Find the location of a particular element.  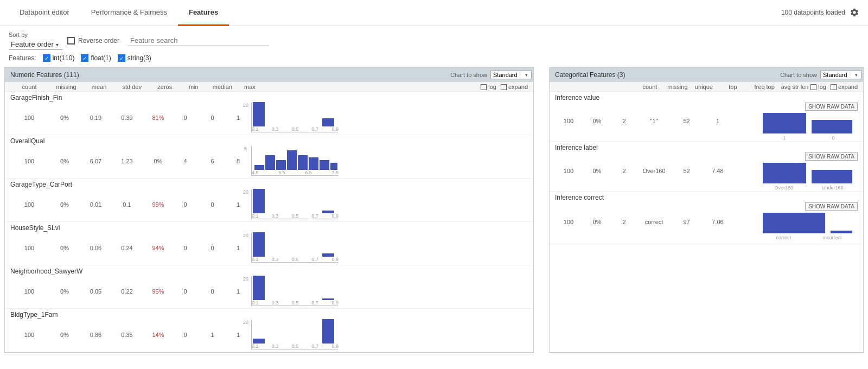

filter-float-label: float(1) is located at coordinates (101, 58).